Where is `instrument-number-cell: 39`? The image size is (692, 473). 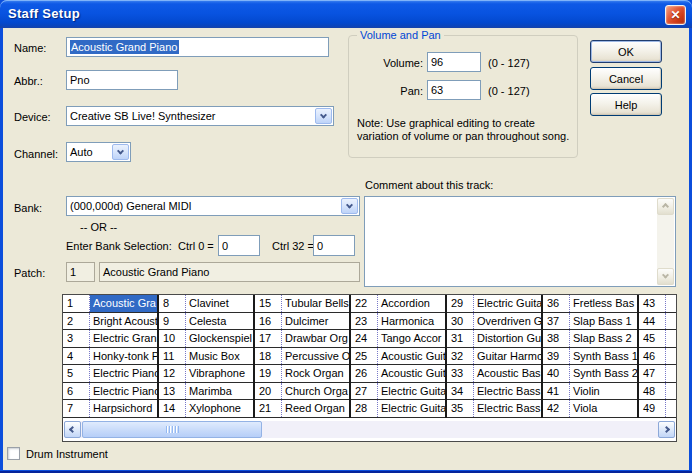 instrument-number-cell: 39 is located at coordinates (556, 356).